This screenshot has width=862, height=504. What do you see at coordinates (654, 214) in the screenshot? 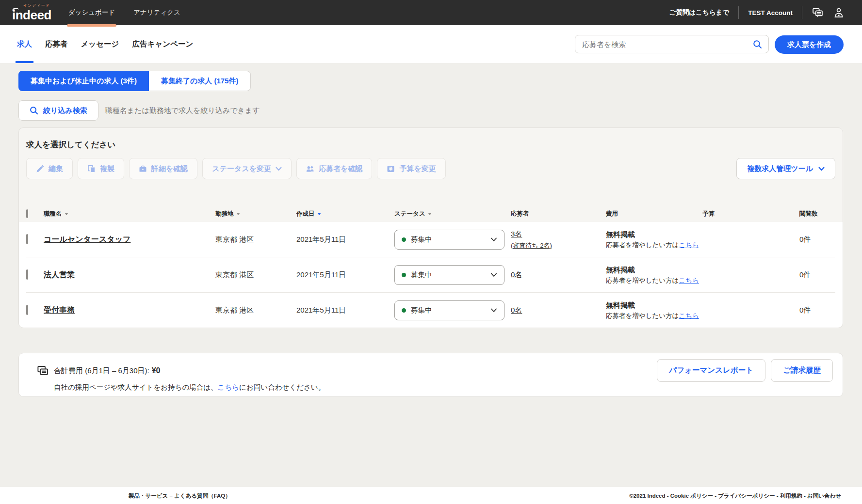
I see `column-header-cost: 費用` at bounding box center [654, 214].